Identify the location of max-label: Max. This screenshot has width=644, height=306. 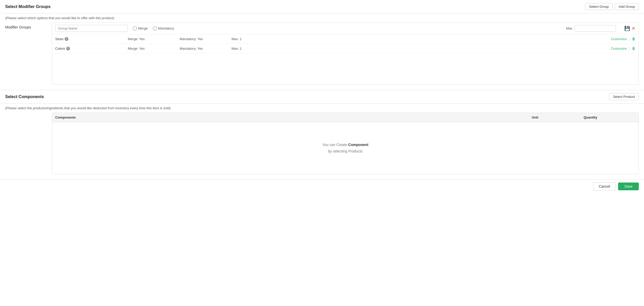
(569, 28).